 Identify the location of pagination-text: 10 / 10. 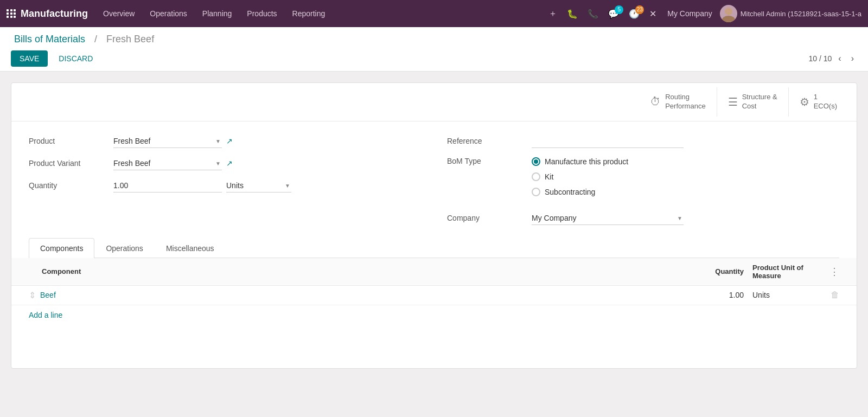
(820, 59).